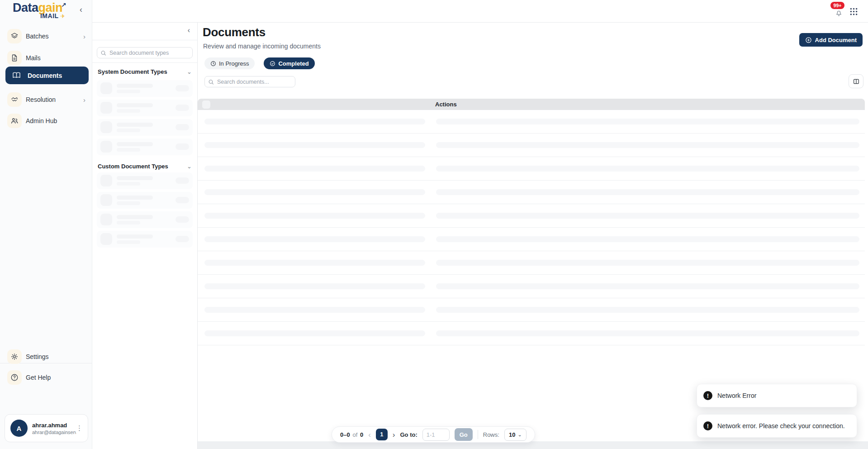 This screenshot has width=868, height=449. Describe the element at coordinates (394, 435) in the screenshot. I see `next-page-chevron: ›` at that location.